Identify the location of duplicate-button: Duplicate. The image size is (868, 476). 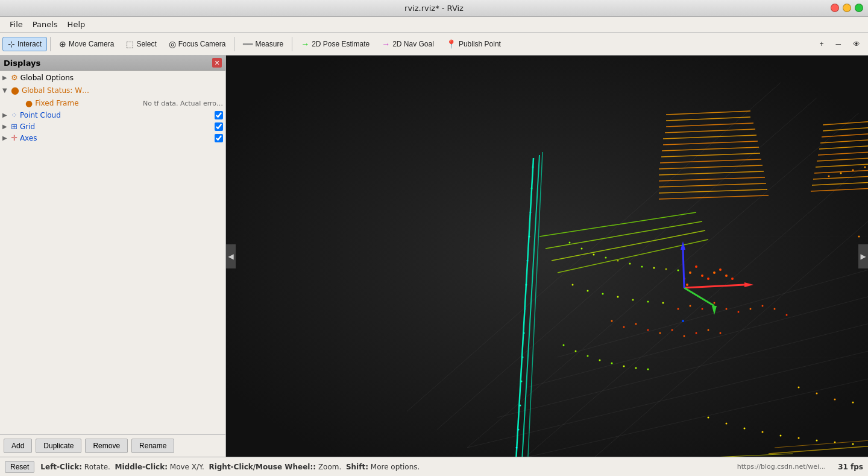
(58, 446).